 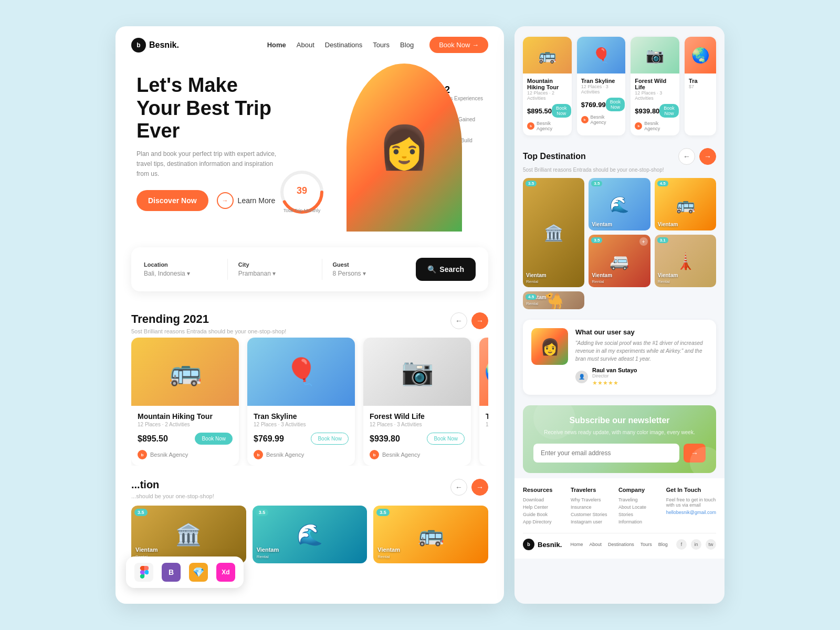 I want to click on dest-grid-label-0: VientamRental, so click(x=537, y=278).